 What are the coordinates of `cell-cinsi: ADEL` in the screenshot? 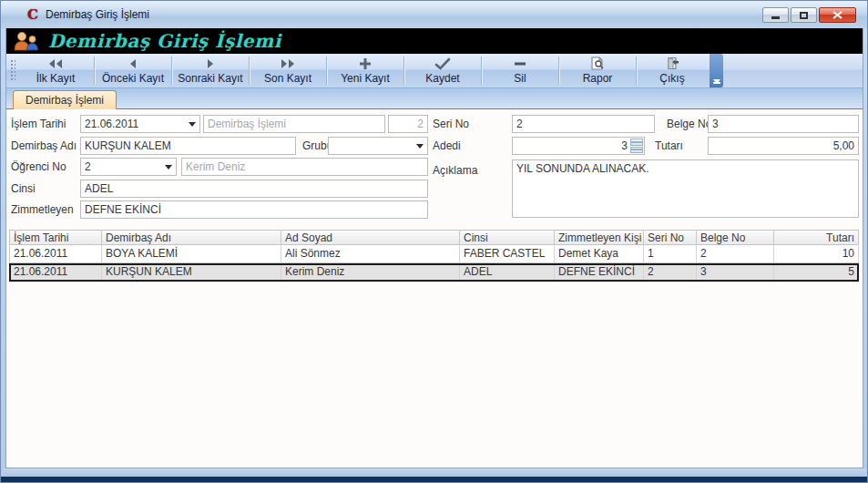 It's located at (507, 272).